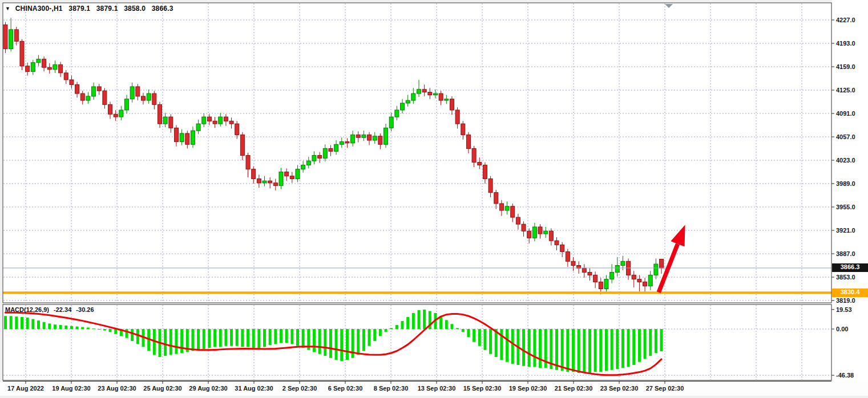 The height and width of the screenshot is (398, 868). I want to click on price-tick-label: 3955.0, so click(846, 207).